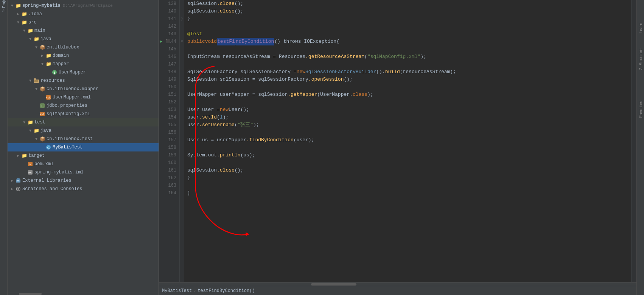 This screenshot has width=644, height=295. What do you see at coordinates (40, 31) in the screenshot?
I see `tree-label: main` at bounding box center [40, 31].